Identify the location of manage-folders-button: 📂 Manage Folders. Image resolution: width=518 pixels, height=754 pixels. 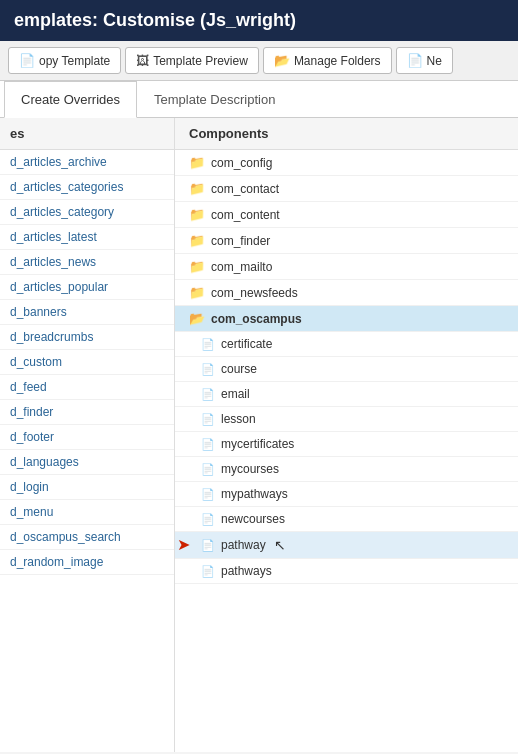
(328, 60).